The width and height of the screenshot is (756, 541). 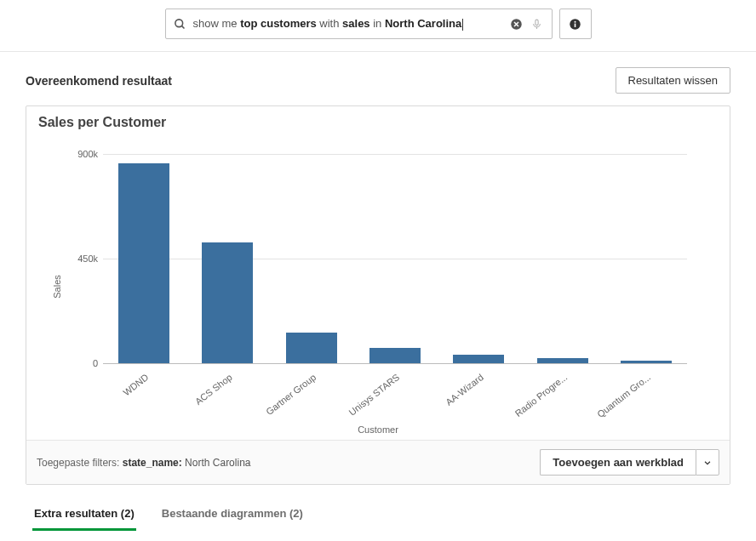 What do you see at coordinates (82, 259) in the screenshot?
I see `y-tick-label: 450k` at bounding box center [82, 259].